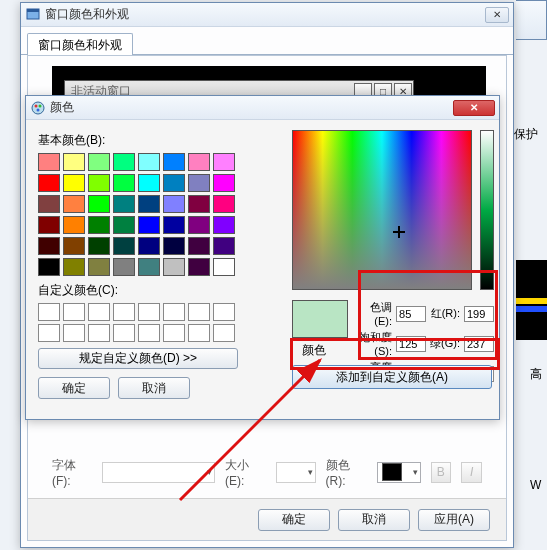 This screenshot has height=550, width=547. What do you see at coordinates (267, 519) in the screenshot?
I see `parent-action-bar: 确定 取消 应用(A)` at bounding box center [267, 519].